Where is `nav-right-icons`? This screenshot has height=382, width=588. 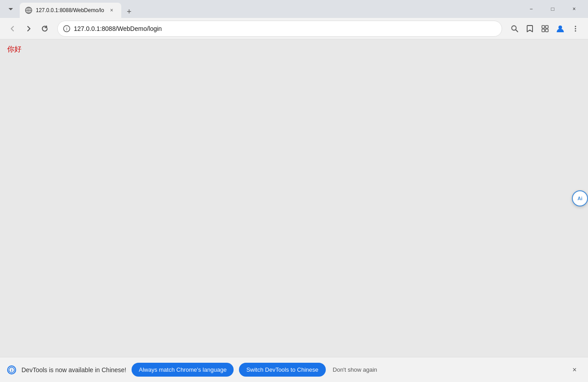 nav-right-icons is located at coordinates (545, 29).